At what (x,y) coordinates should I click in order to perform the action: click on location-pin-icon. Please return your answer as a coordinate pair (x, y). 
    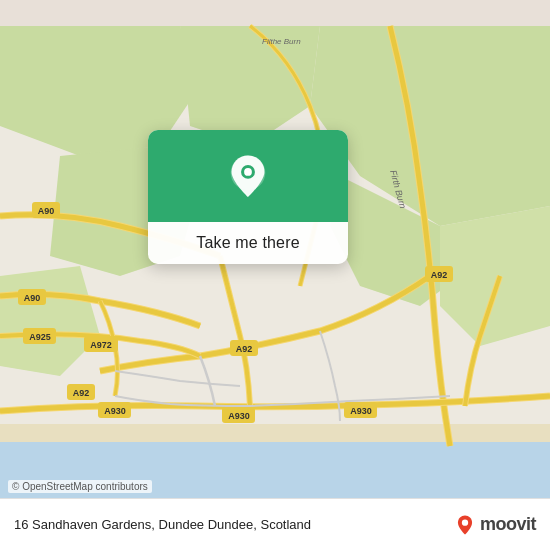
    Looking at the image, I should click on (248, 178).